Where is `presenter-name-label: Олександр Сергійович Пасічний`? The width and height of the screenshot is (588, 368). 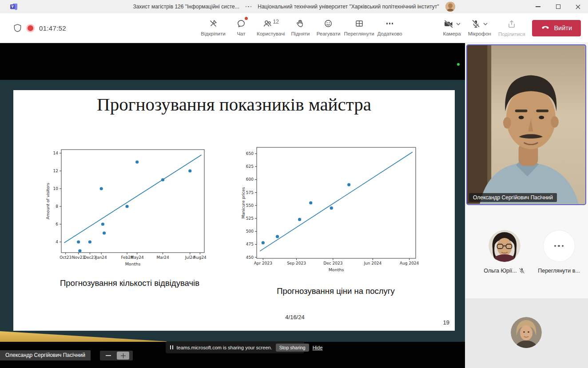
presenter-name-label: Олександр Сергійович Пасічний is located at coordinates (45, 355).